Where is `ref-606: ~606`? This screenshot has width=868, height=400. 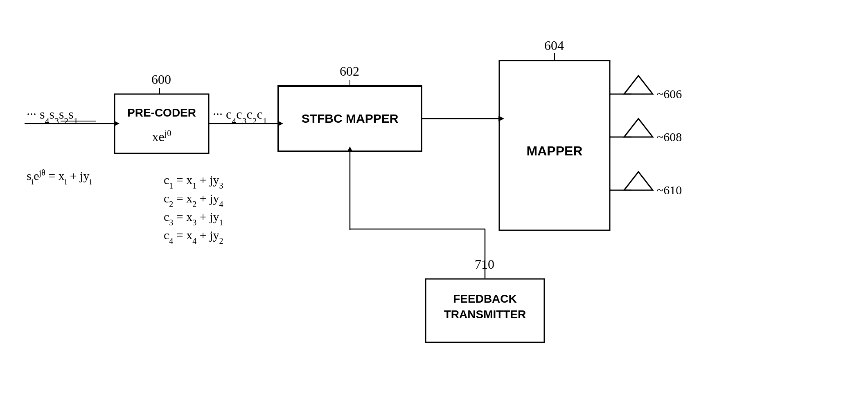
ref-606: ~606 is located at coordinates (670, 94).